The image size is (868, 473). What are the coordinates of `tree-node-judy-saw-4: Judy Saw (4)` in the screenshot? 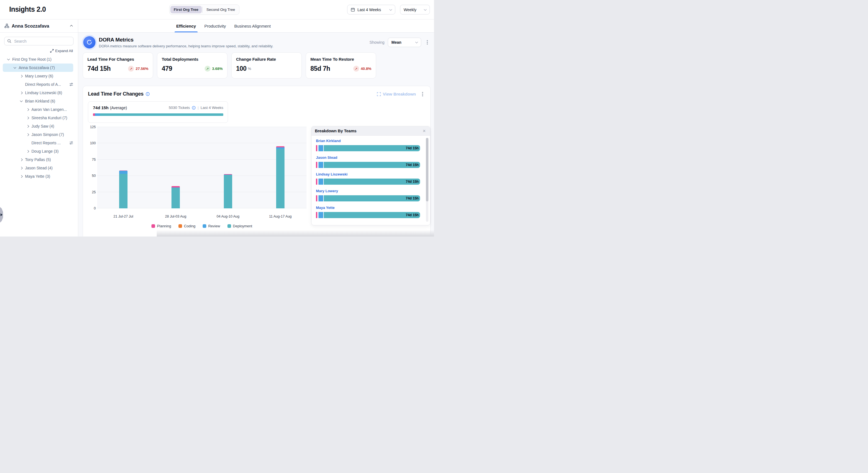 It's located at (38, 126).